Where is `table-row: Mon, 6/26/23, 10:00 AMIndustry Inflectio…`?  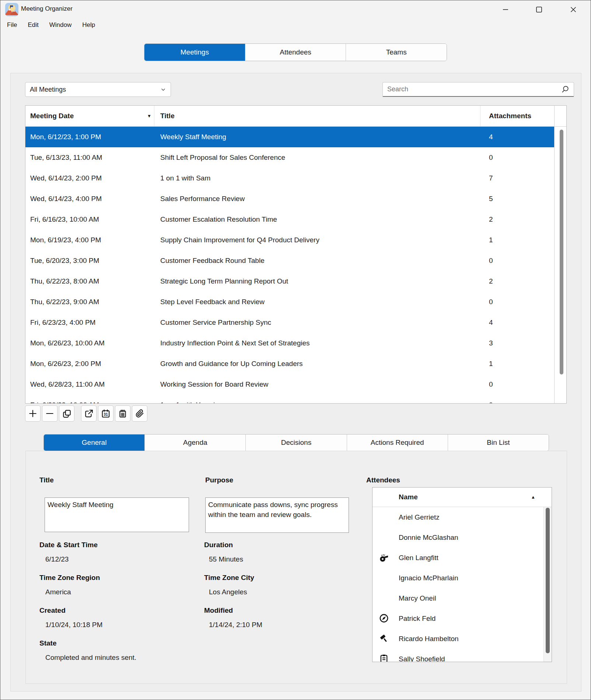
table-row: Mon, 6/26/23, 10:00 AMIndustry Inflectio… is located at coordinates (290, 343).